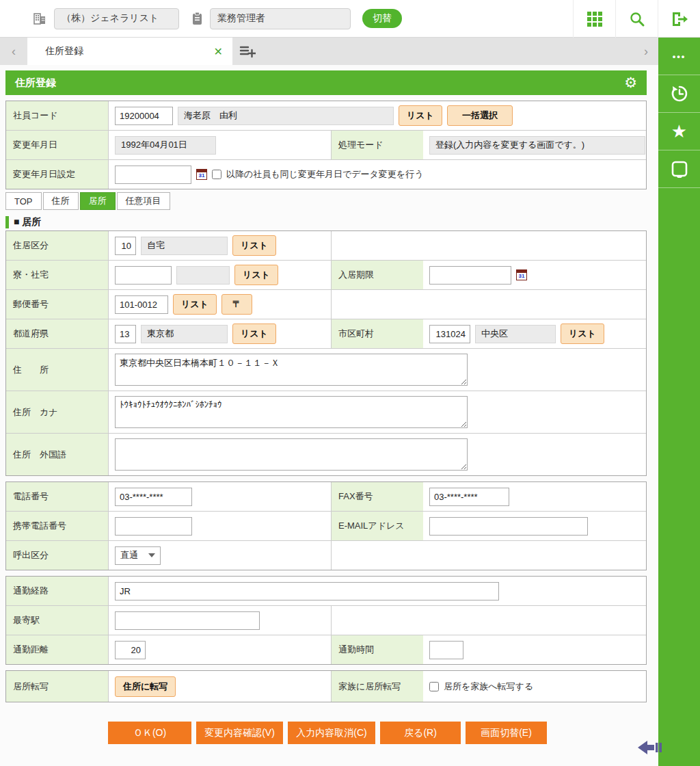 Image resolution: width=700 pixels, height=766 pixels. What do you see at coordinates (420, 733) in the screenshot?
I see `back-button: 戻る(R)` at bounding box center [420, 733].